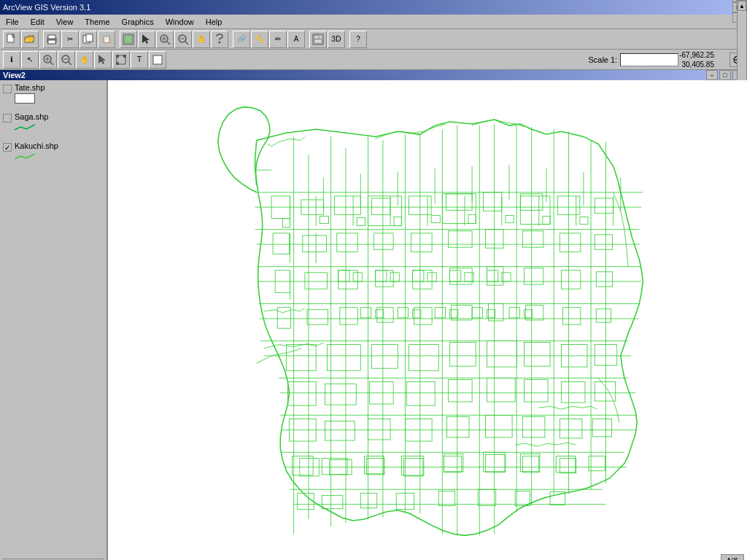  I want to click on menu-view: View, so click(65, 22).